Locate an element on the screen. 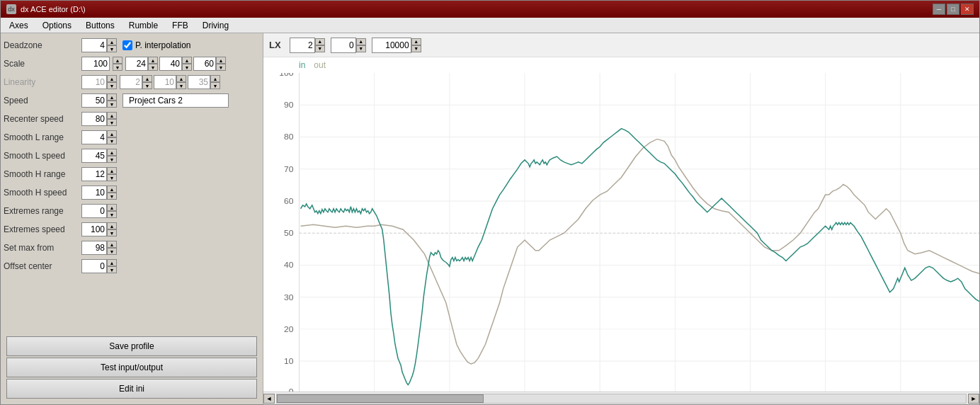 This screenshot has width=980, height=405. menu-driving: Driving is located at coordinates (215, 25).